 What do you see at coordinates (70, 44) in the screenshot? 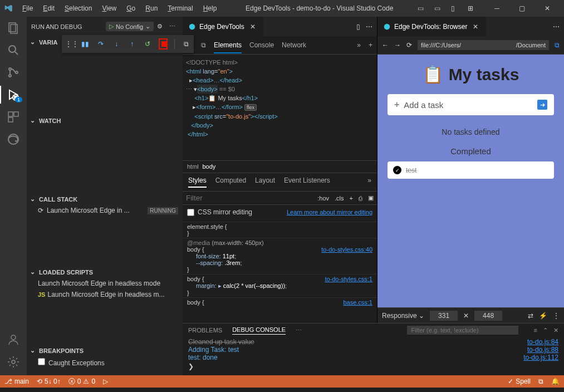
I see `drag-handle-icon: ⋮⋮` at bounding box center [70, 44].